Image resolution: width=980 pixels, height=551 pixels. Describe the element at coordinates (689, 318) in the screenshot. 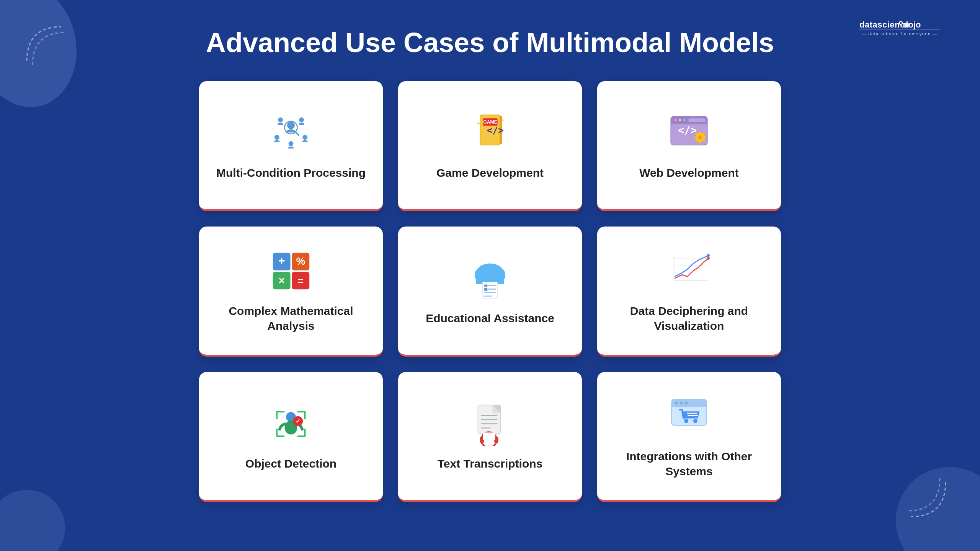

I see `card-label-data-deciphering-visualization: Data Deciphering and Visualization` at that location.